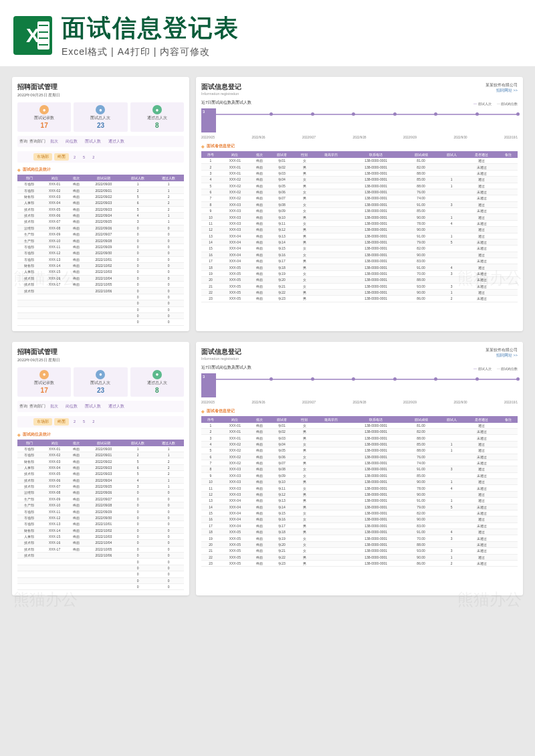 The width and height of the screenshot is (535, 756). I want to click on xaxis-label: 2022/9/25, so click(208, 138).